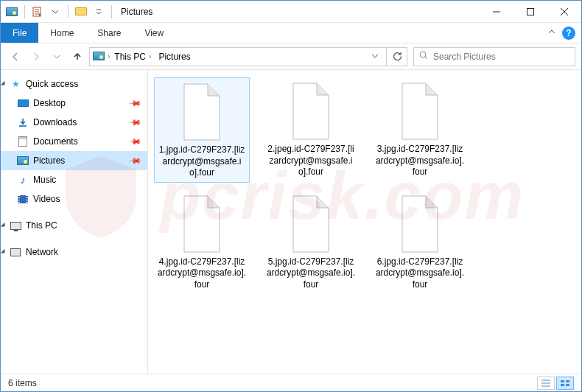 This screenshot has height=392, width=582. What do you see at coordinates (420, 161) in the screenshot?
I see `file-name: 3.jpg.id-C279F237.[lizardcrypt@msgsafe.i…` at bounding box center [420, 161].